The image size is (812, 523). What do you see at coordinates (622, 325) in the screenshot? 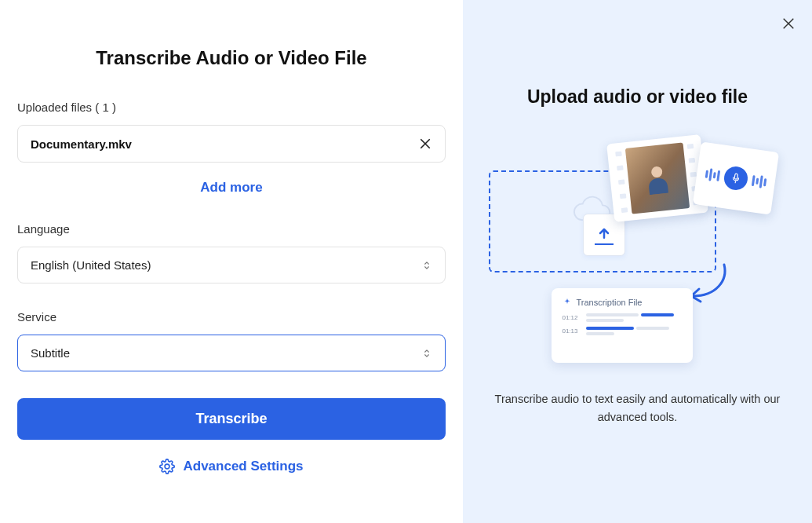
I see `transcription-card-icon: Transcription File 01:12 01:13` at bounding box center [622, 325].